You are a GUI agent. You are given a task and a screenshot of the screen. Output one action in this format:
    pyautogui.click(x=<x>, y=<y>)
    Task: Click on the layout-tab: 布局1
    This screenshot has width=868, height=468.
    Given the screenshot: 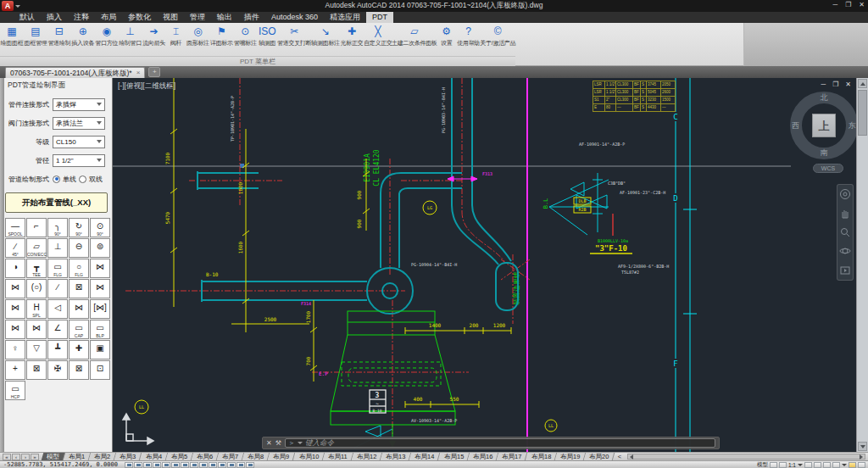 What is the action you would take?
    pyautogui.click(x=78, y=456)
    